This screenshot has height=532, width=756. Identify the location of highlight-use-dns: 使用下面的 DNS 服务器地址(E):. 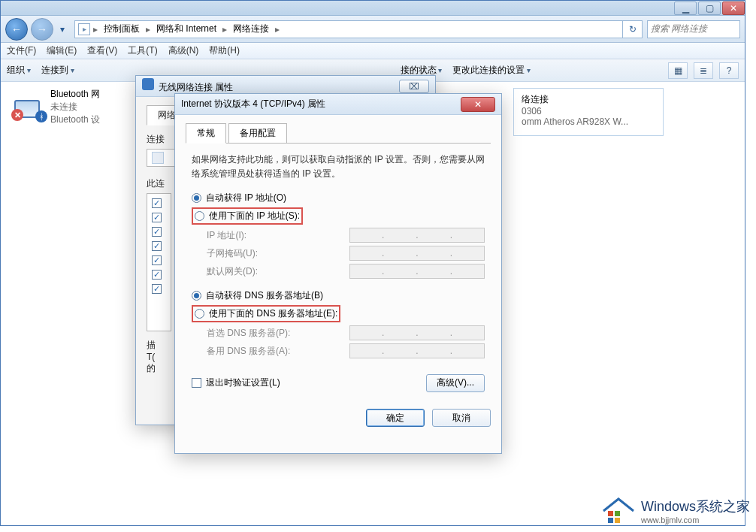
(266, 314).